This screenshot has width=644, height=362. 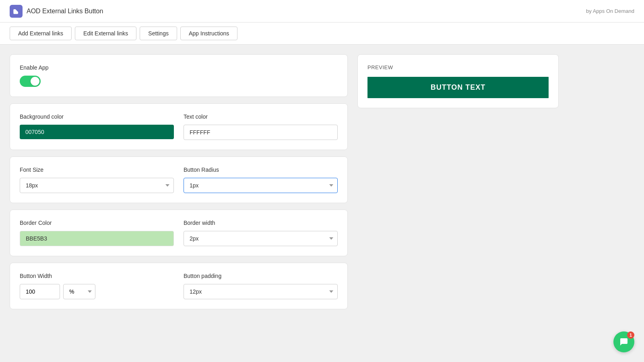 I want to click on tab-app-instructions: App Instructions, so click(x=209, y=33).